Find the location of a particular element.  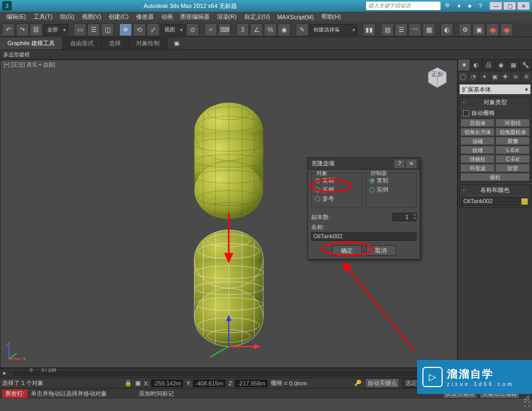

dialog-help-button: ? is located at coordinates (400, 164).